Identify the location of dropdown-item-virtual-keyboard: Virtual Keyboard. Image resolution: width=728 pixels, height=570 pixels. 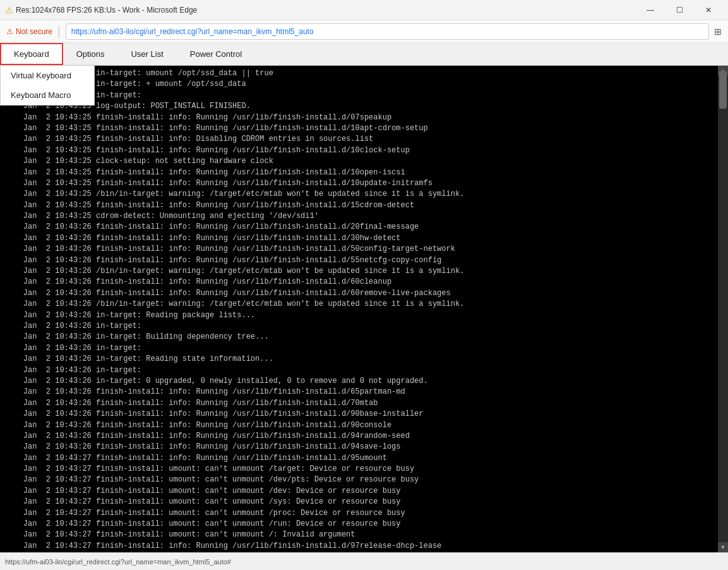
(47, 76).